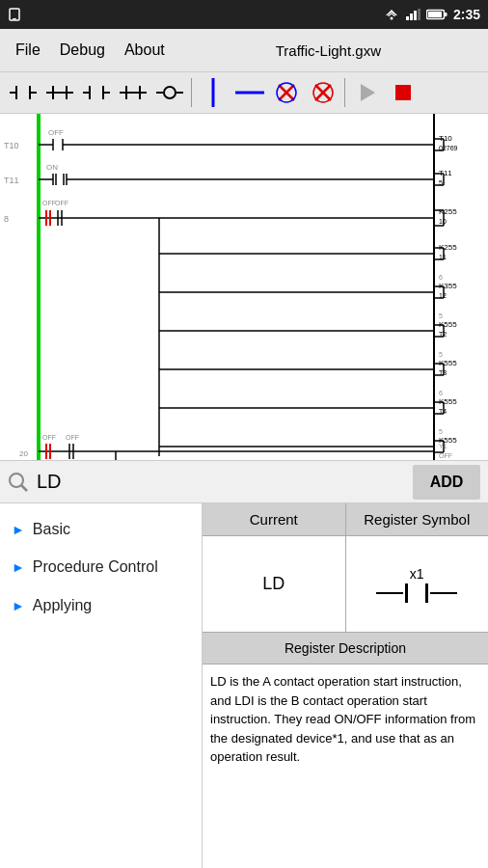 The image size is (488, 868). Describe the element at coordinates (403, 93) in the screenshot. I see `stop-btn` at that location.